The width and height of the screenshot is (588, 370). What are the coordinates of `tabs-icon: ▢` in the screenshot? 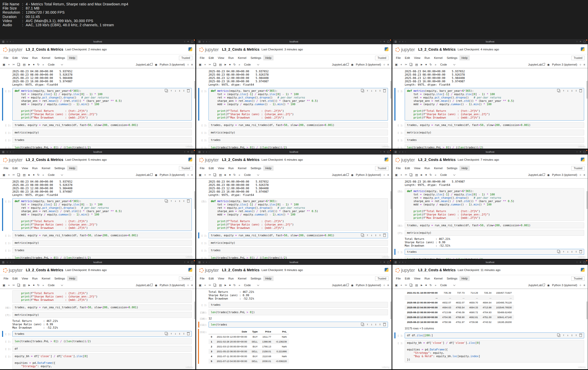 It's located at (388, 152).